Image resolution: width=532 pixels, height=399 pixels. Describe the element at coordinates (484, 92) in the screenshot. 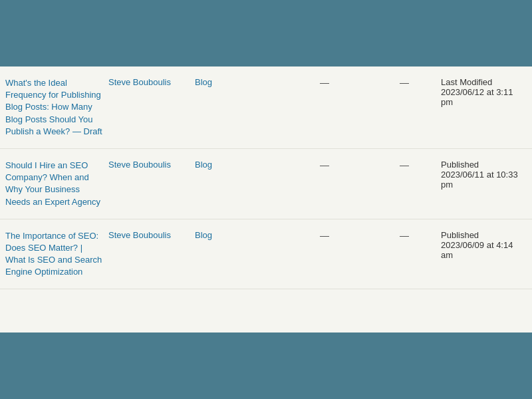

I see `post-status: Last Modified 2023/06/12 at 3:11 pm` at that location.